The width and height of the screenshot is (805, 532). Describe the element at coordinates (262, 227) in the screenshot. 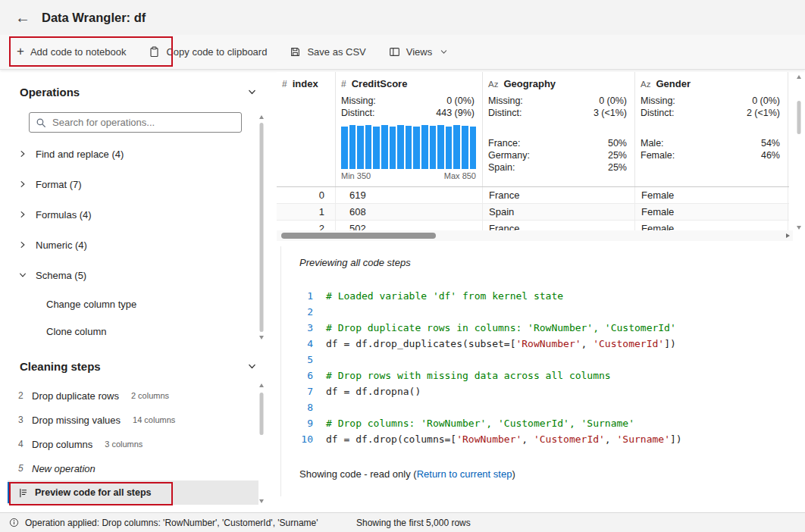

I see `operations-scrollbar` at that location.